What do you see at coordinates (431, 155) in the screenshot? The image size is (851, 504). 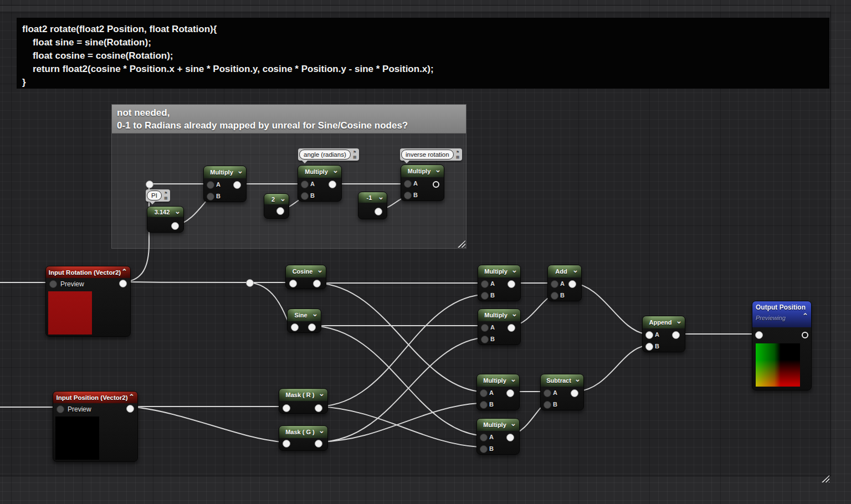 I see `named-reroute-inverse: inverse rotation ⚑▦` at bounding box center [431, 155].